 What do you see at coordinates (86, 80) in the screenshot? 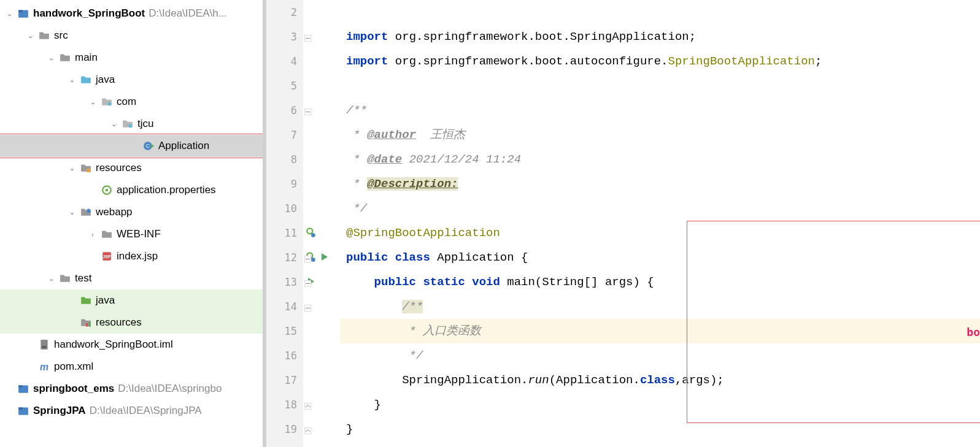
I see `folder-cyan-icon` at bounding box center [86, 80].